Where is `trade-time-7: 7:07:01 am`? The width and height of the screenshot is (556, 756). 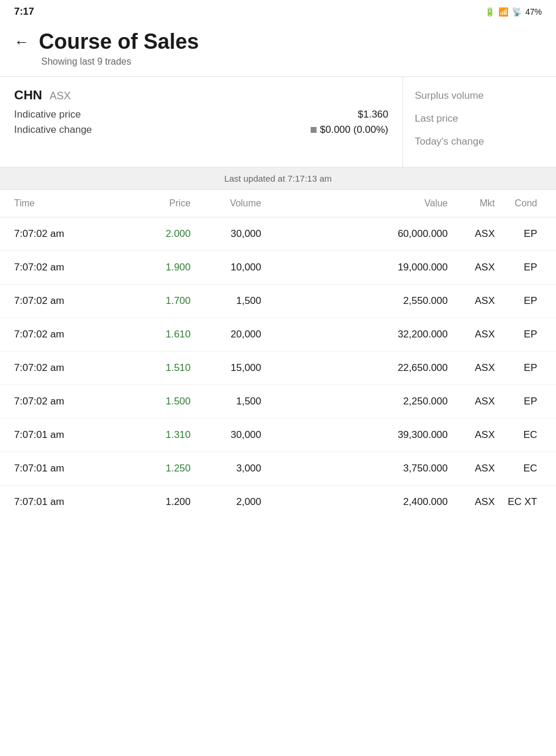
trade-time-7: 7:07:01 am is located at coordinates (70, 469).